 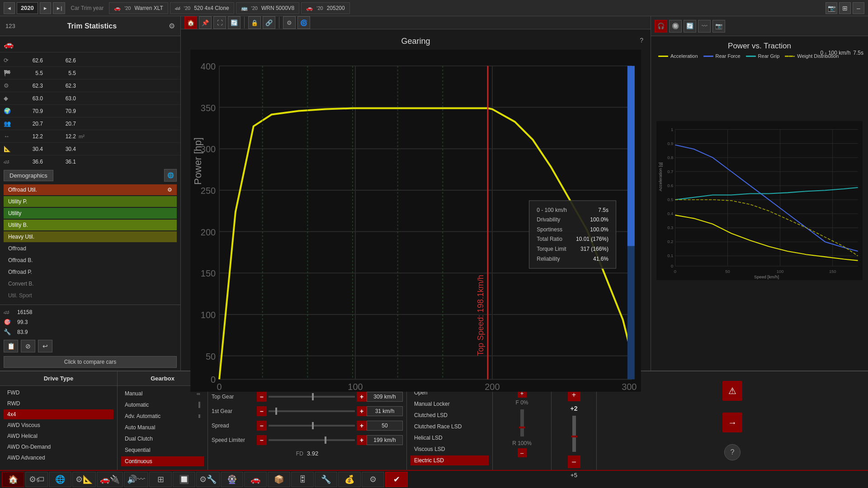 What do you see at coordinates (262, 426) in the screenshot?
I see `spread-minus: –` at bounding box center [262, 426].